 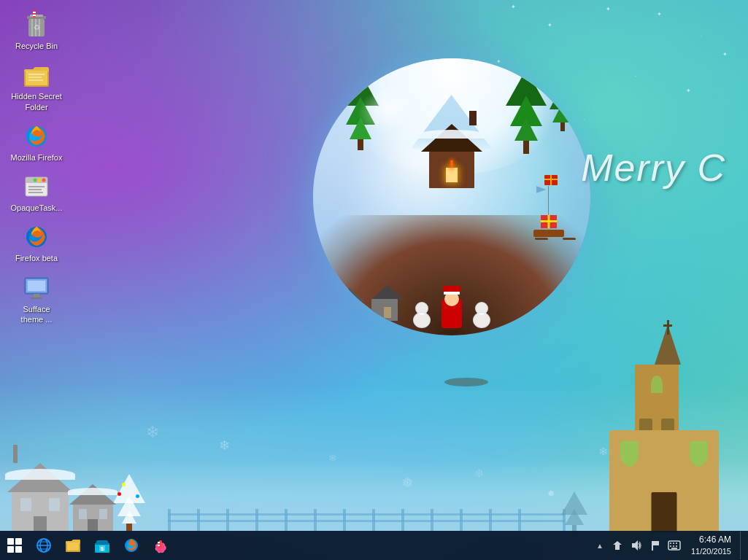 What do you see at coordinates (36, 237) in the screenshot?
I see `firefox-beta-image` at bounding box center [36, 237].